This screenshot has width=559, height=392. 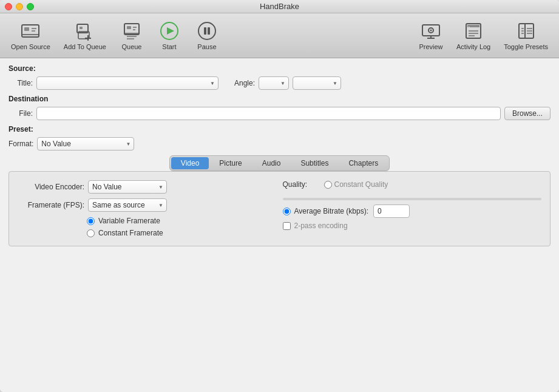 What do you see at coordinates (91, 221) in the screenshot?
I see `variable-framerate-radio` at bounding box center [91, 221].